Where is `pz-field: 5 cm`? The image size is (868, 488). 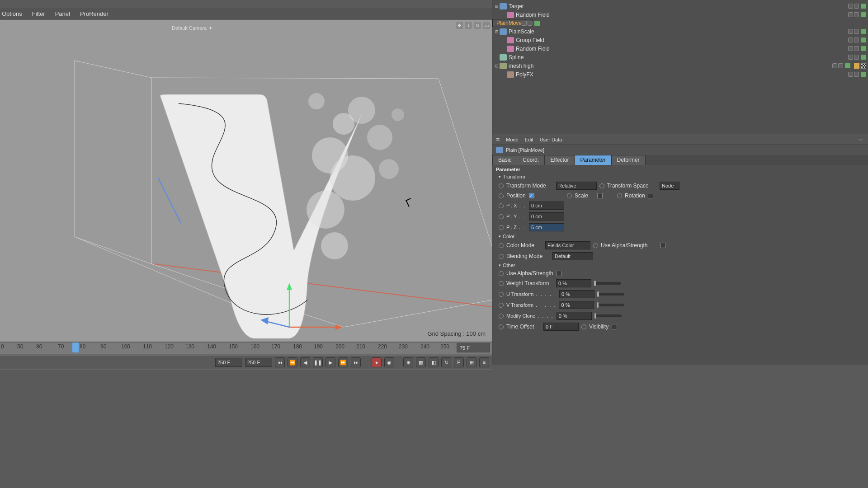
pz-field: 5 cm is located at coordinates (547, 227).